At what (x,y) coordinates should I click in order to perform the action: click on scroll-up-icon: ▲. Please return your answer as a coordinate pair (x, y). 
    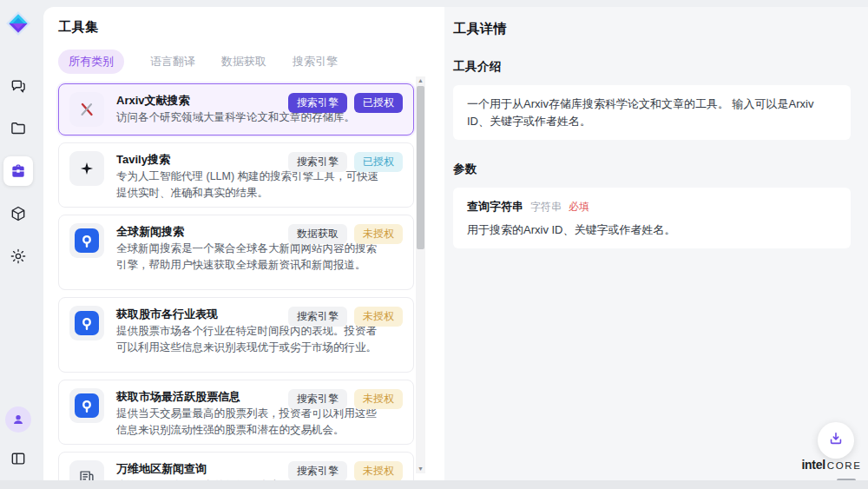
    Looking at the image, I should click on (420, 81).